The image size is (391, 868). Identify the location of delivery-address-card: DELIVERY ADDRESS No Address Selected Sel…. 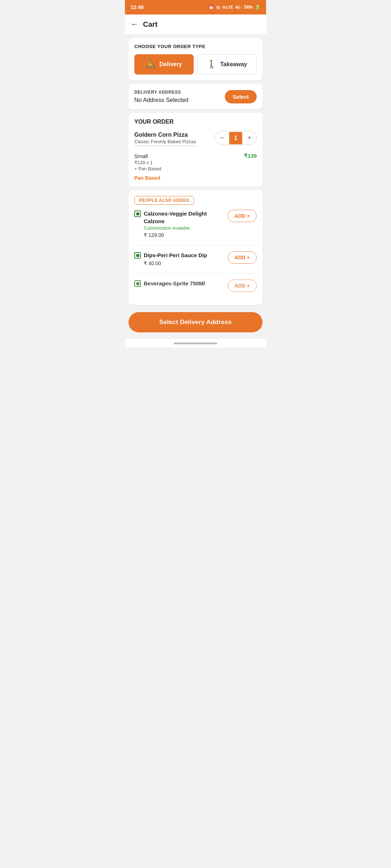
(196, 97).